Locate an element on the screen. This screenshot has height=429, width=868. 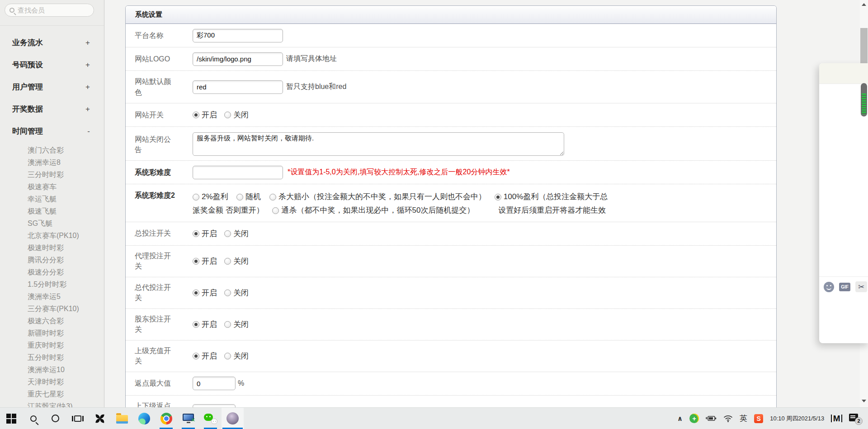
taskbar-clock: 10:10 周四 2021/5/13 is located at coordinates (797, 419).